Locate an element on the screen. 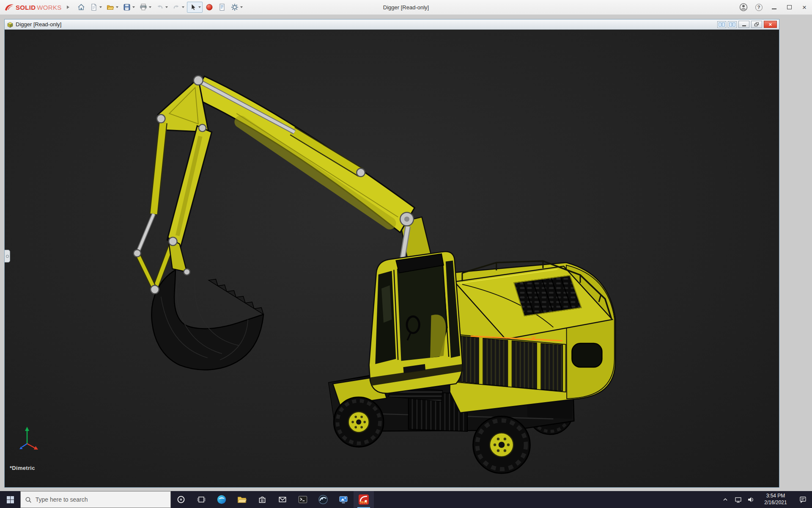 The width and height of the screenshot is (812, 508). maximize-icon is located at coordinates (789, 7).